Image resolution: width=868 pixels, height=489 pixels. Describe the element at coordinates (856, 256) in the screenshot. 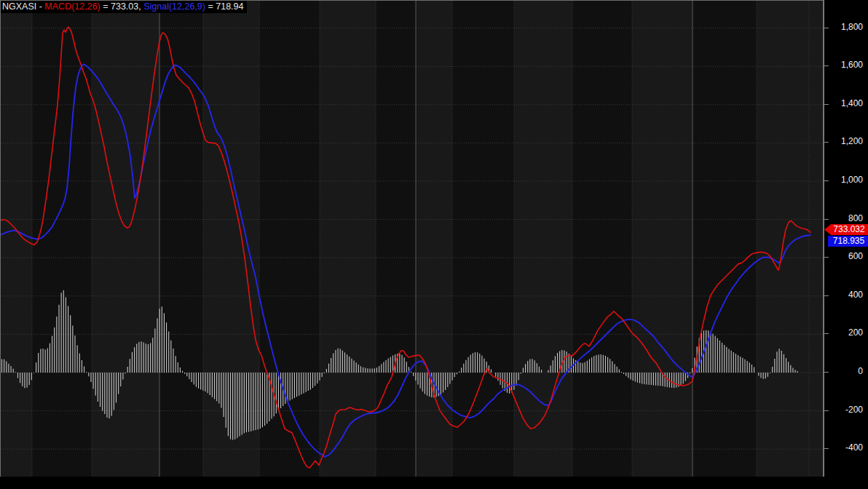

I see `axis-label: 600` at that location.